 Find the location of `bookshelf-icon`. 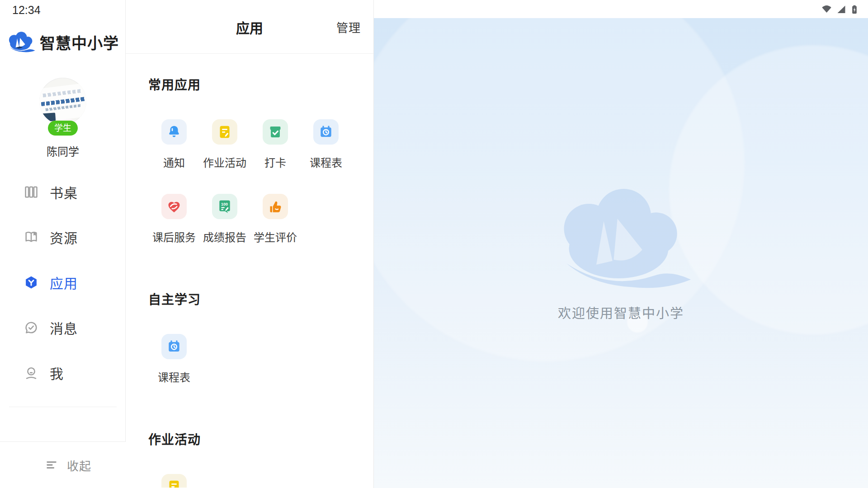

bookshelf-icon is located at coordinates (31, 192).